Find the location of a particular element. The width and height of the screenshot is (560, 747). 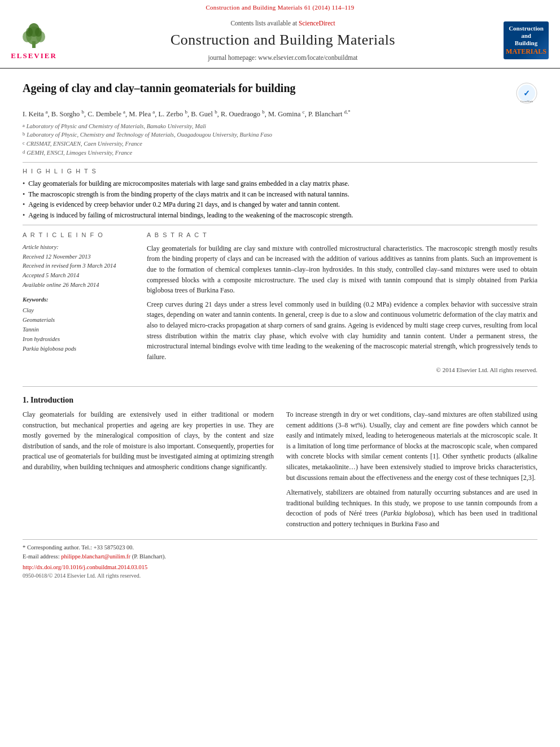

journal-badge: Construction and Building MATERIALS is located at coordinates (526, 41).